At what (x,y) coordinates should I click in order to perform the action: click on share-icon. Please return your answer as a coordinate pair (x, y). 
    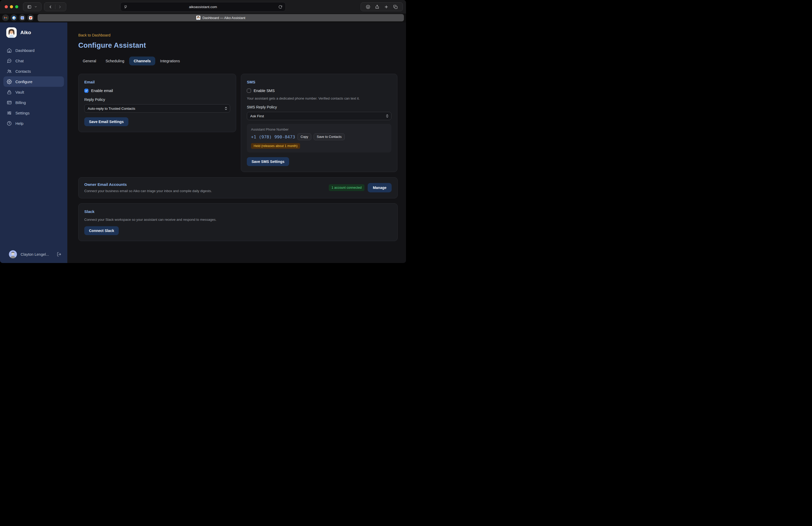
    Looking at the image, I should click on (377, 7).